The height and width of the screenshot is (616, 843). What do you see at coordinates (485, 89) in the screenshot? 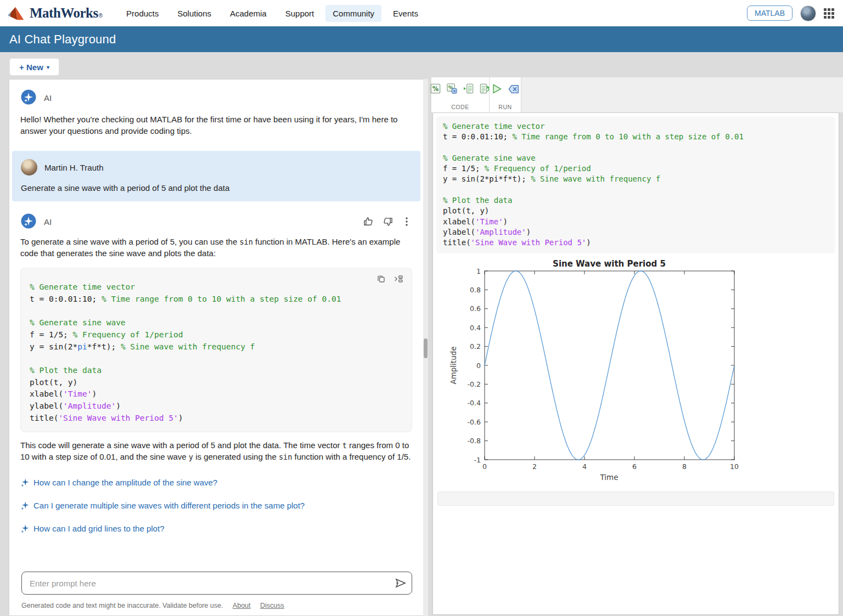
I see `smart-indent-icon` at bounding box center [485, 89].